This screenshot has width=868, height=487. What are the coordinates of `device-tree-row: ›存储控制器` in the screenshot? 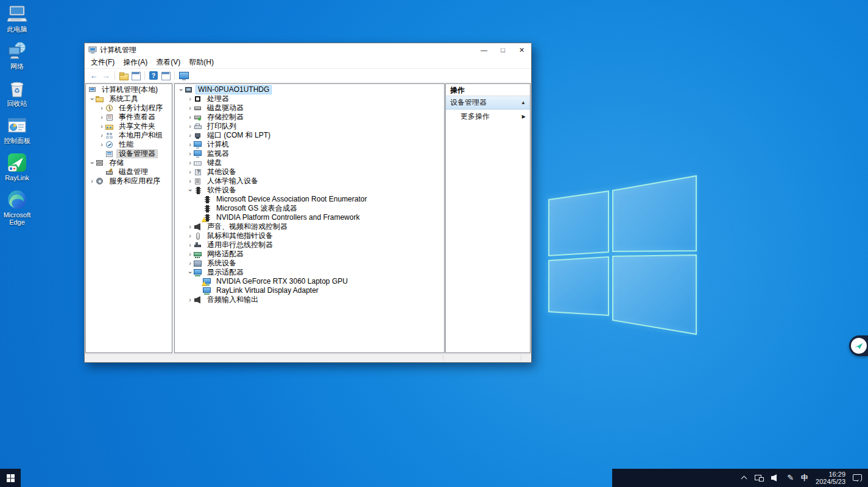 It's located at (309, 117).